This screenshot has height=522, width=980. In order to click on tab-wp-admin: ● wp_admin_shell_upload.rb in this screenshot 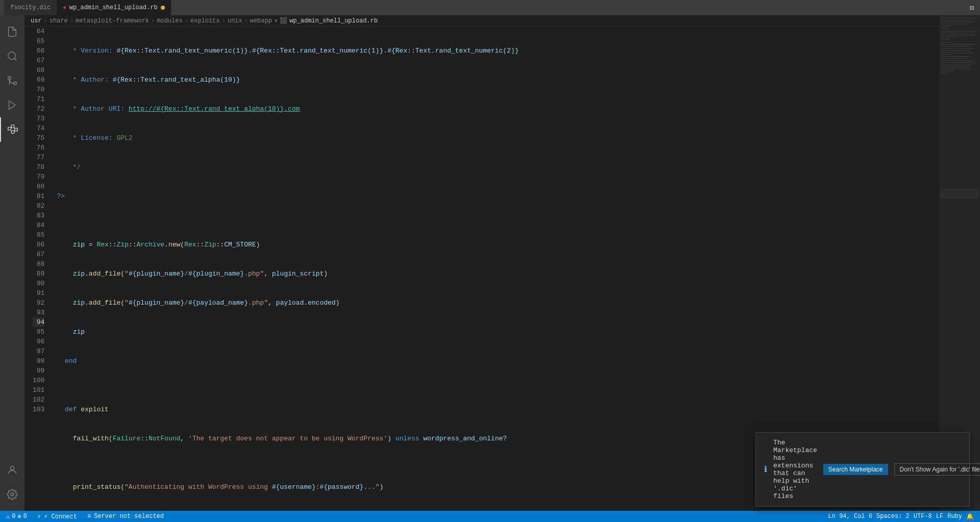, I will do `click(113, 8)`.